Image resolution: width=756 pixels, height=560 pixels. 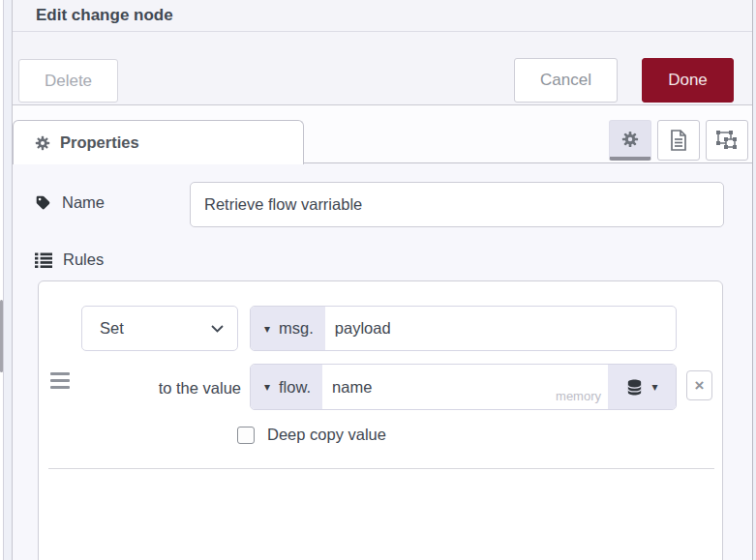 What do you see at coordinates (630, 140) in the screenshot?
I see `tab-icon-properties` at bounding box center [630, 140].